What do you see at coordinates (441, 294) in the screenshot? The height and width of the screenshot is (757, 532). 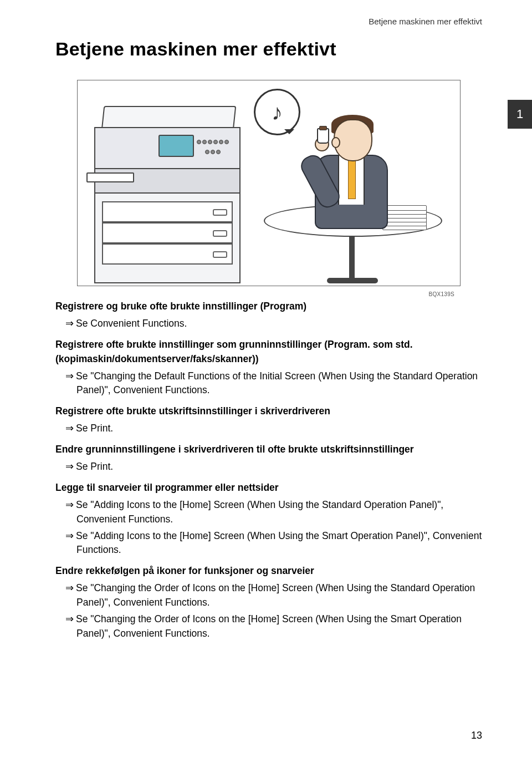 I see `illustration-code: BQX139S` at bounding box center [441, 294].